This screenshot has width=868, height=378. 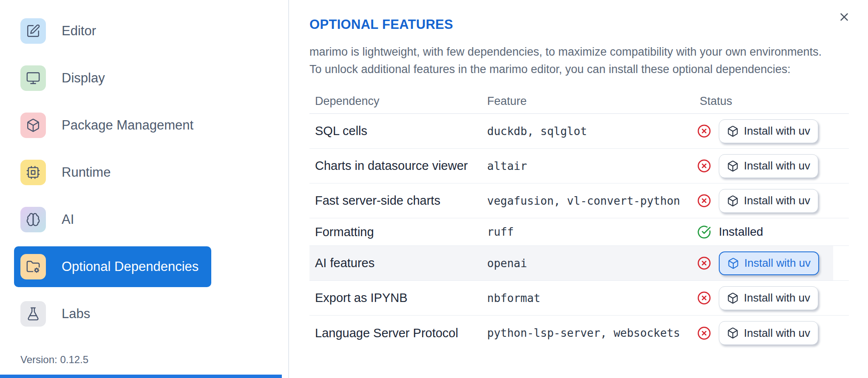 I want to click on sidebar-item-ai: AI, so click(x=113, y=220).